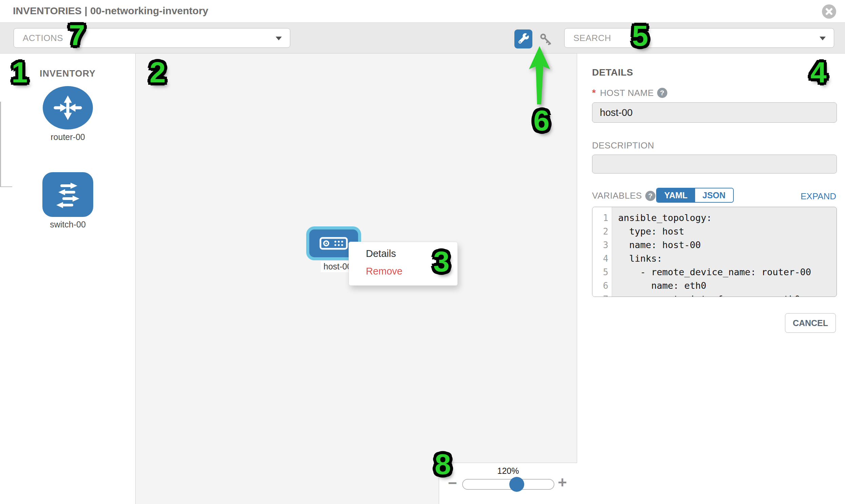  Describe the element at coordinates (623, 145) in the screenshot. I see `description-label: DESCRIPTION` at that location.